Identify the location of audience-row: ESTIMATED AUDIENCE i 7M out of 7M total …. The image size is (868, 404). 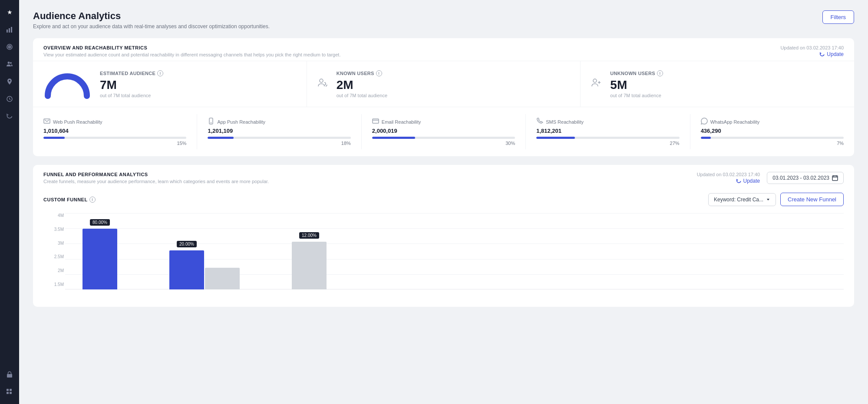
(444, 84).